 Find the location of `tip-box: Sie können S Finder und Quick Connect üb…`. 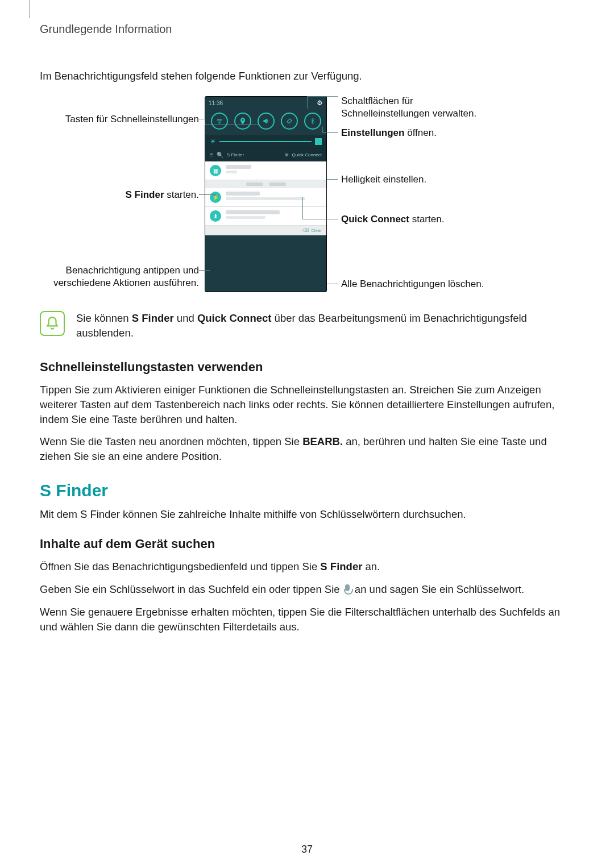

tip-box: Sie können S Finder und Quick Connect üb… is located at coordinates (307, 326).